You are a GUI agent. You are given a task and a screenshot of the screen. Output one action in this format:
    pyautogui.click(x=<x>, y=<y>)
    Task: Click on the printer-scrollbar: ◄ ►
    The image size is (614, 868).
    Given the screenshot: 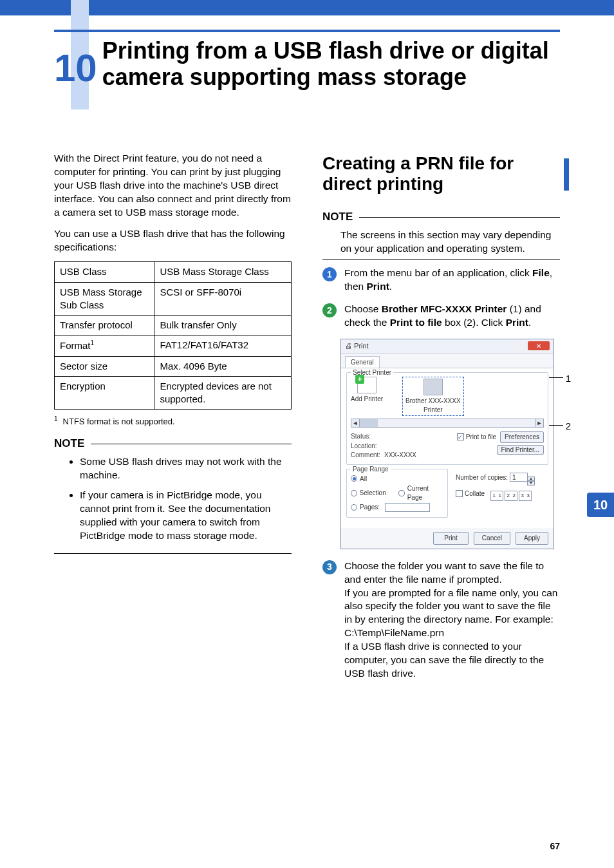 What is the action you would take?
    pyautogui.click(x=447, y=423)
    